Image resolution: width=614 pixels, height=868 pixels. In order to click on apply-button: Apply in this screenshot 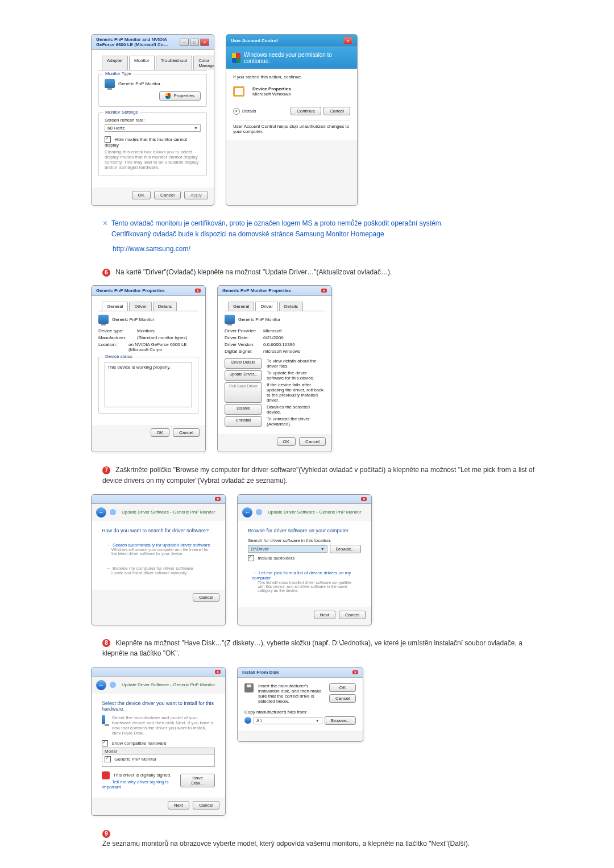, I will do `click(196, 195)`.